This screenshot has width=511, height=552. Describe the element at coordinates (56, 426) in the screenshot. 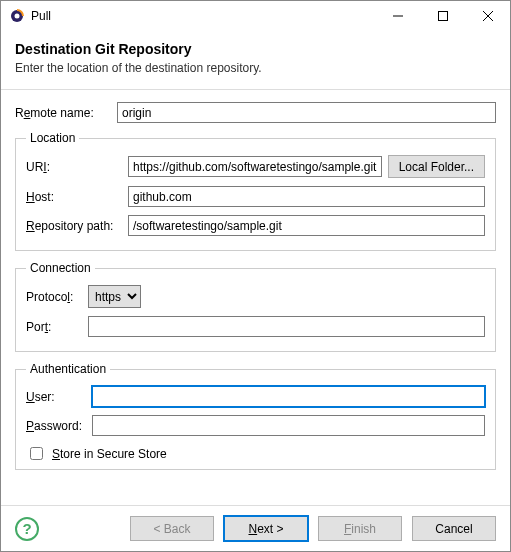

I see `password-label: Password:` at that location.